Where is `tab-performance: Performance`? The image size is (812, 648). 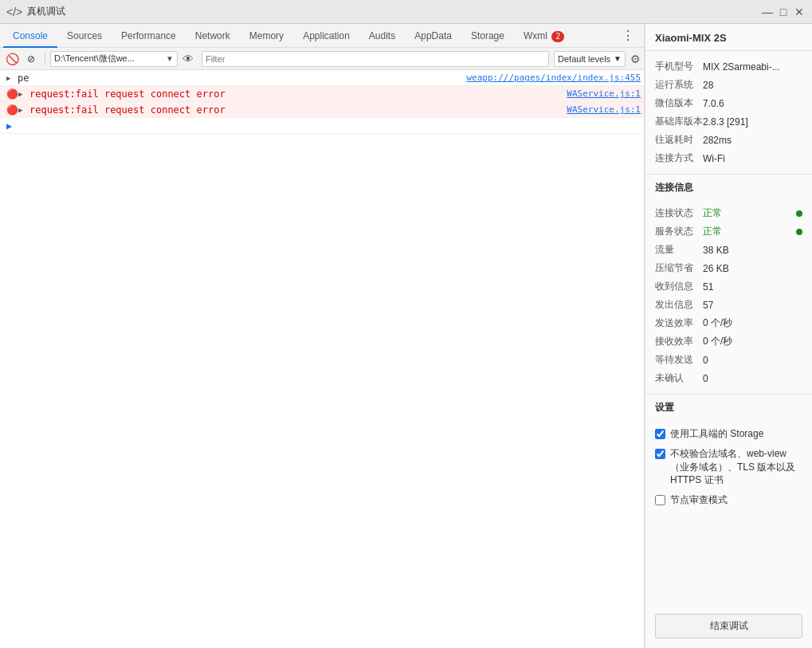 tab-performance: Performance is located at coordinates (148, 36).